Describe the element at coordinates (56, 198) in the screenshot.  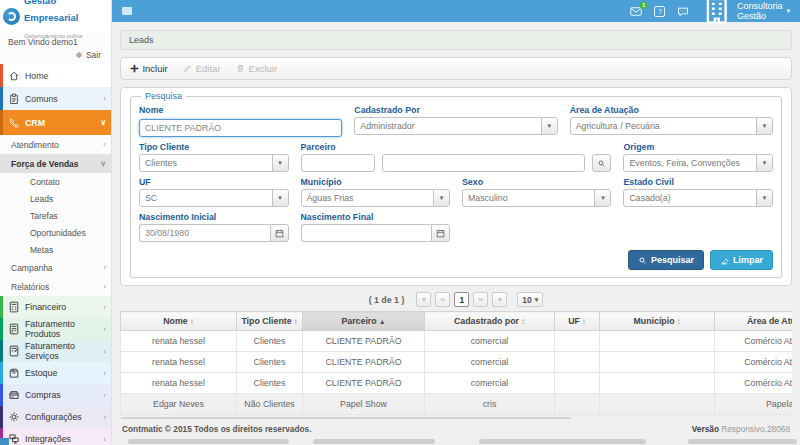
I see `sidebar-item-leads: Leads` at that location.